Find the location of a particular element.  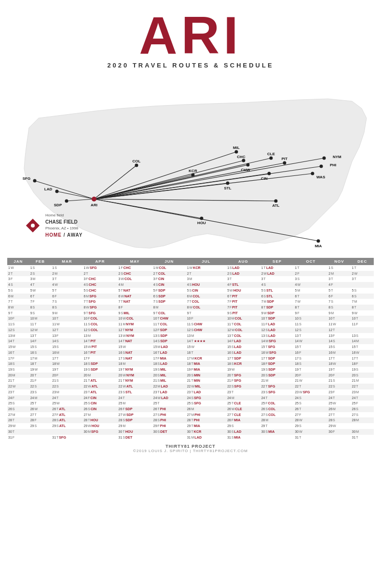

schedule-cell: 28T is located at coordinates (18, 420).